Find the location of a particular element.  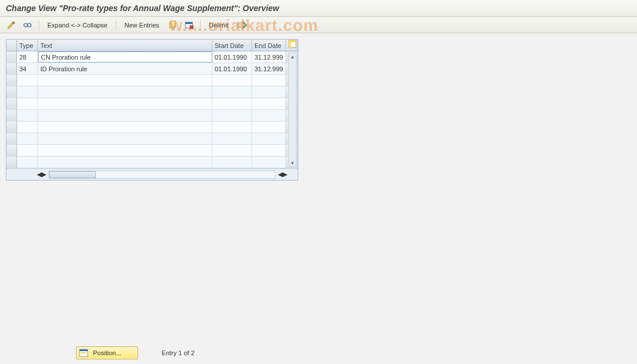

delete-icon is located at coordinates (189, 25).